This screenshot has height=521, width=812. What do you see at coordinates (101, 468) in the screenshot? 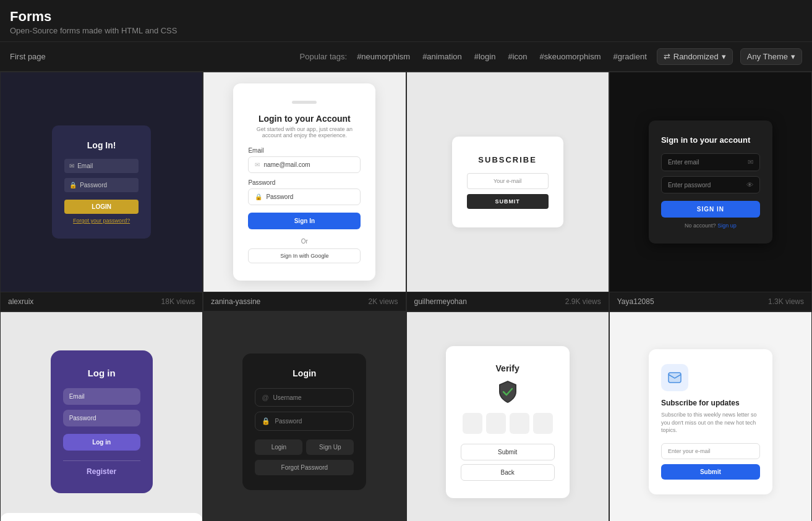
I see `register-link: Register` at bounding box center [101, 468].